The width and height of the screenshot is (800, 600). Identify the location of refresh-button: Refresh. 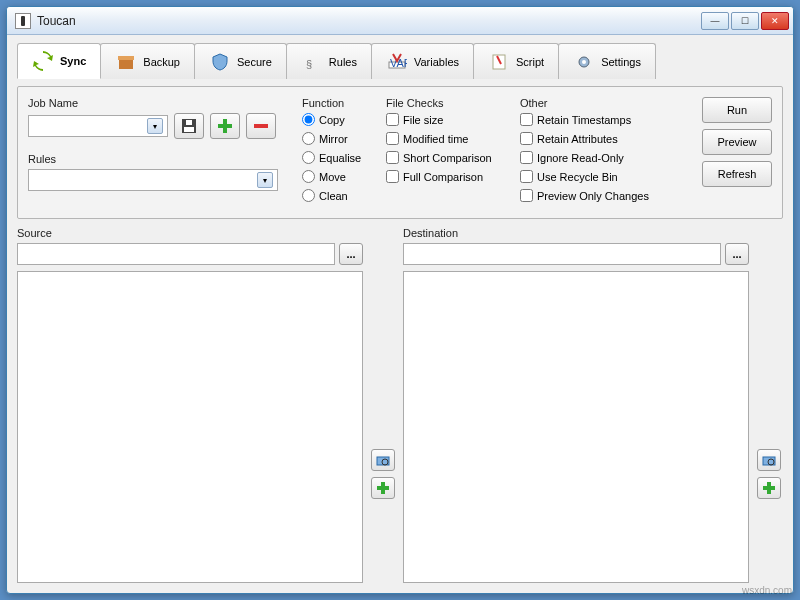
(737, 174).